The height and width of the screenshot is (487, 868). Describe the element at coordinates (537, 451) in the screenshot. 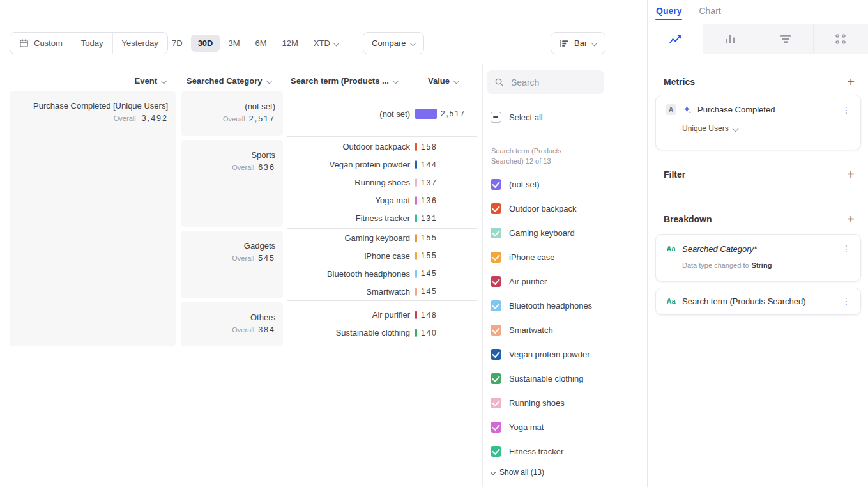

I see `filter-item-label: Fitness tracker` at that location.